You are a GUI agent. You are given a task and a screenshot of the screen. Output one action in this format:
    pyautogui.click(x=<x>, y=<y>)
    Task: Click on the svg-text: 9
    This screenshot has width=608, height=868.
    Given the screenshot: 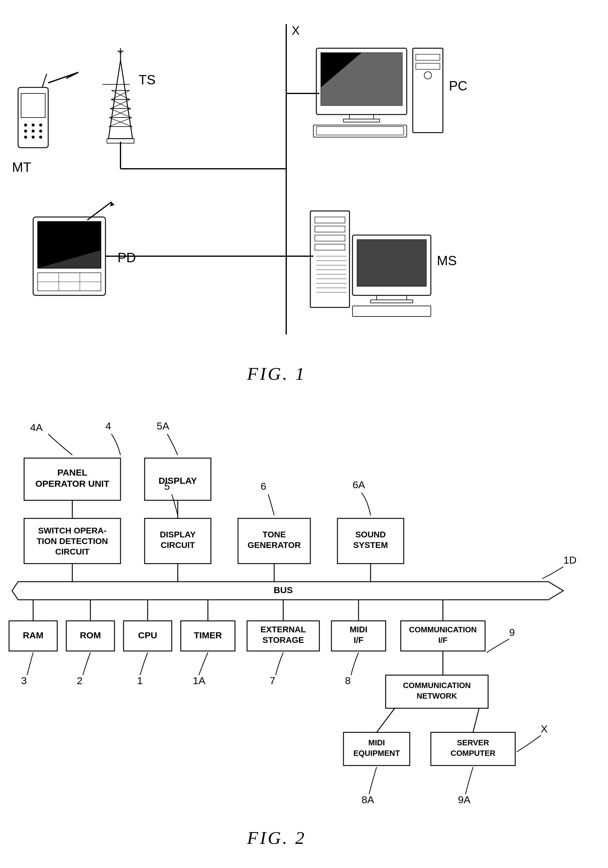 What is the action you would take?
    pyautogui.click(x=512, y=632)
    